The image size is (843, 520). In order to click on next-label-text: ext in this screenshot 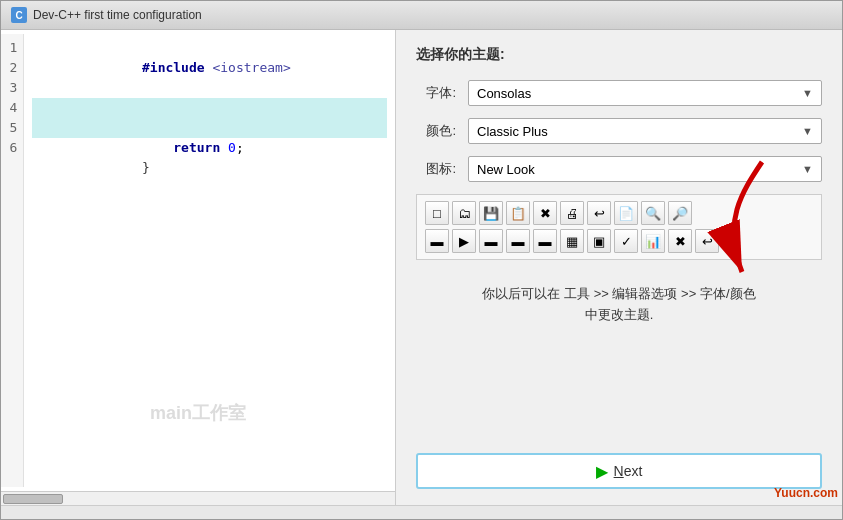, I will do `click(634, 471)`.